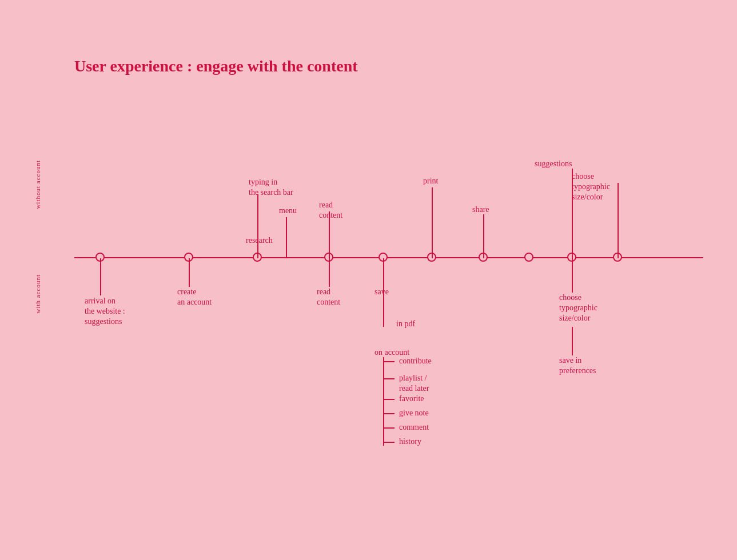 The width and height of the screenshot is (737, 560). I want to click on vline-inpdf, so click(384, 315).